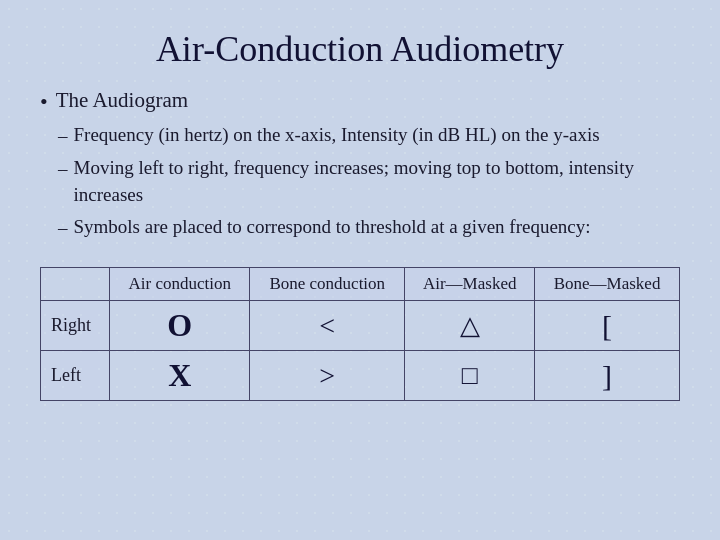  Describe the element at coordinates (360, 102) in the screenshot. I see `main-bullet: • The Audiogram` at that location.